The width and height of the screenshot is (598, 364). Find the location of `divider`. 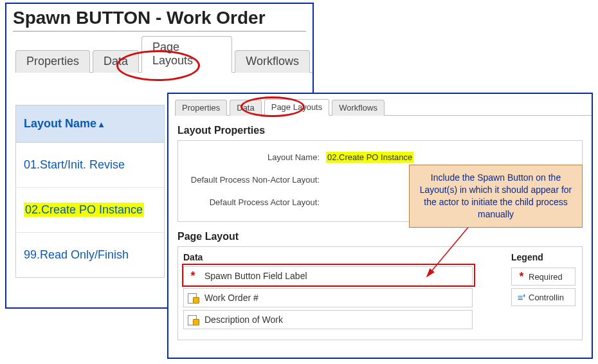

divider is located at coordinates (159, 31).